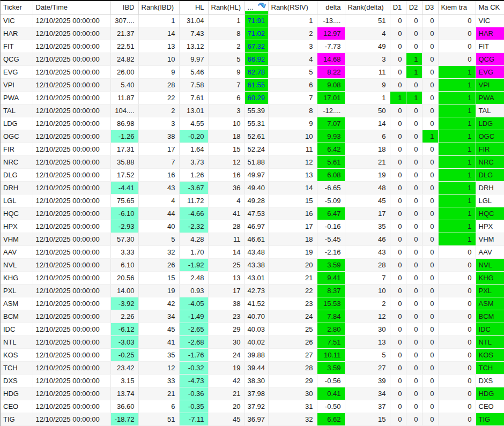 The image size is (504, 426). What do you see at coordinates (17, 72) in the screenshot?
I see `cell-ticker: EVG` at bounding box center [17, 72].